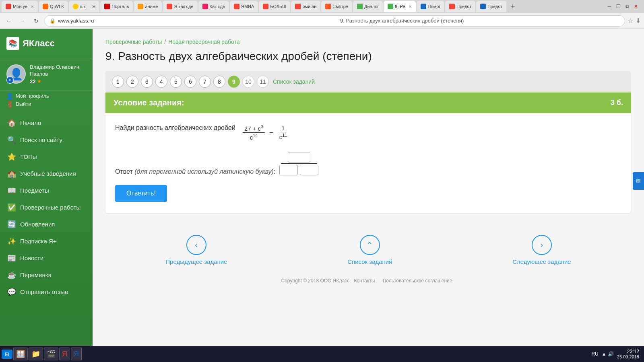  Describe the element at coordinates (491, 6) in the screenshot. I see `tab-16: Предст` at that location.